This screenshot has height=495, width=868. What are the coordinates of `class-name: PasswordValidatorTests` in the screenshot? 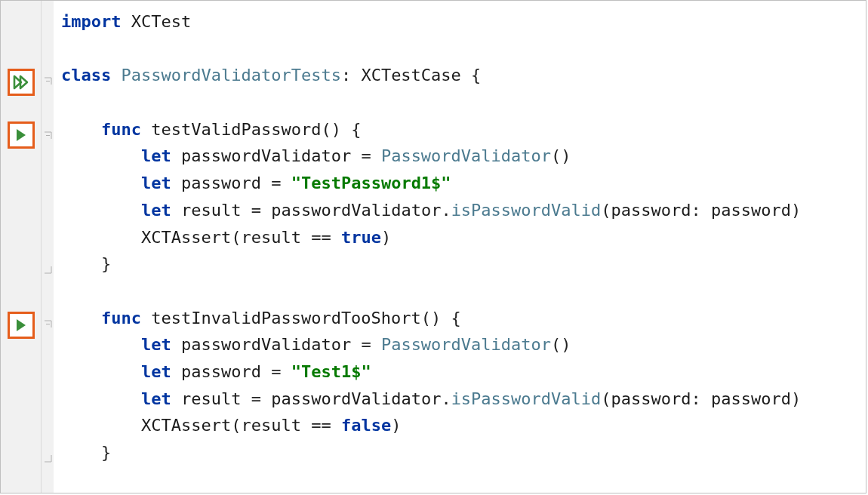 It's located at (231, 75).